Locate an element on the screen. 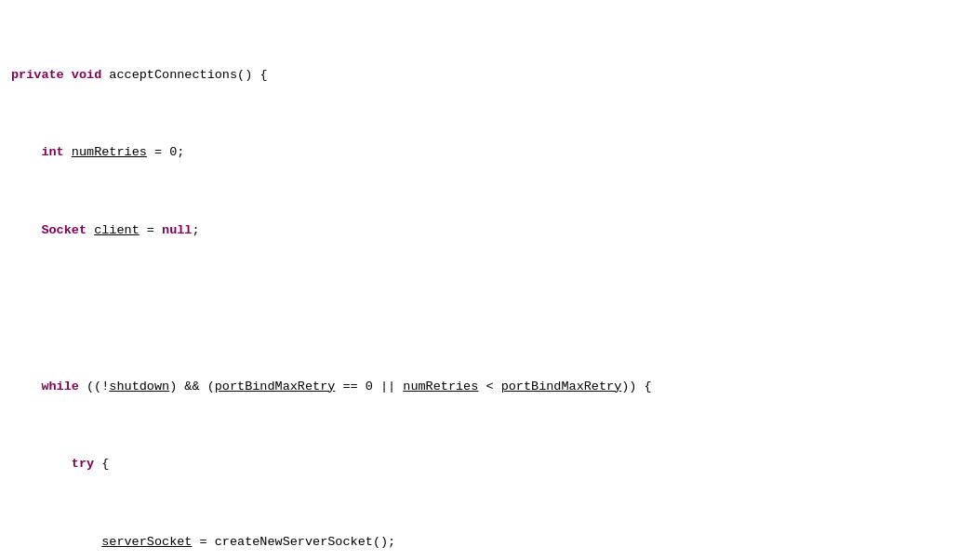 Image resolution: width=958 pixels, height=560 pixels. keyword-private: private is located at coordinates (37, 76).